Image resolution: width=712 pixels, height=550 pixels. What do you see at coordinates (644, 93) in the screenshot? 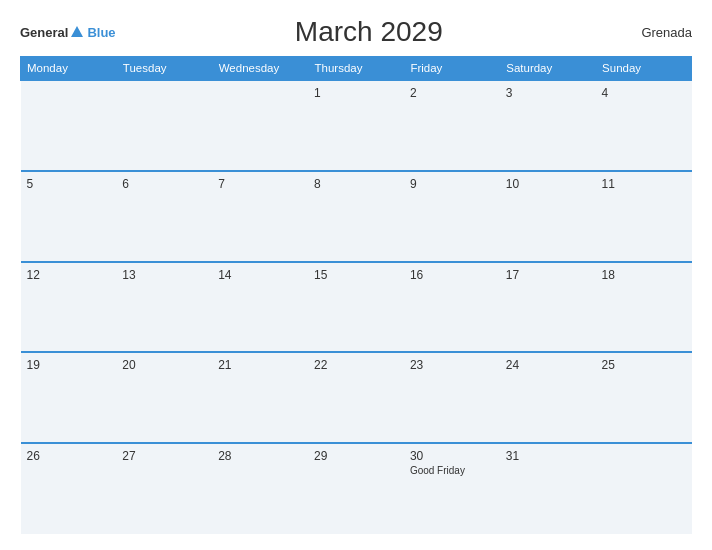
I see `day-number: 4` at bounding box center [644, 93].